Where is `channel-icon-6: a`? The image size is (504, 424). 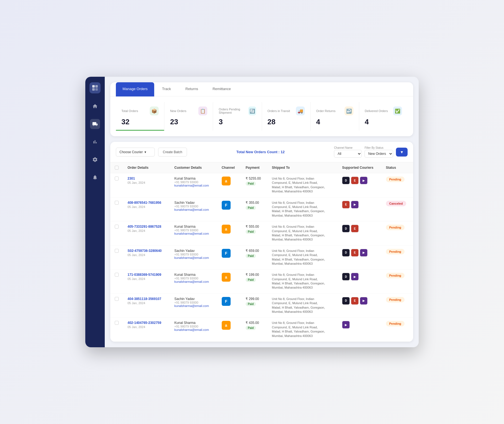 channel-icon-6: a is located at coordinates (226, 325).